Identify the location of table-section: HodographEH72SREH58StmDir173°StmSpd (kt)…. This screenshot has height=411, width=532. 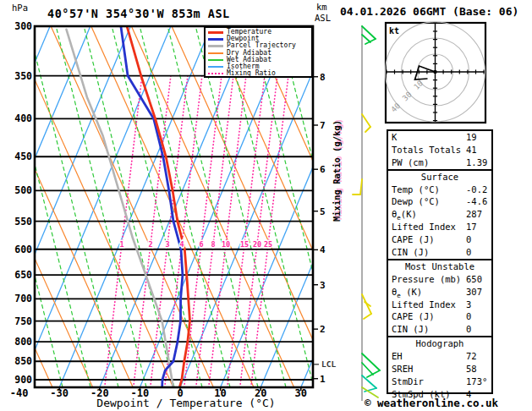
(440, 368).